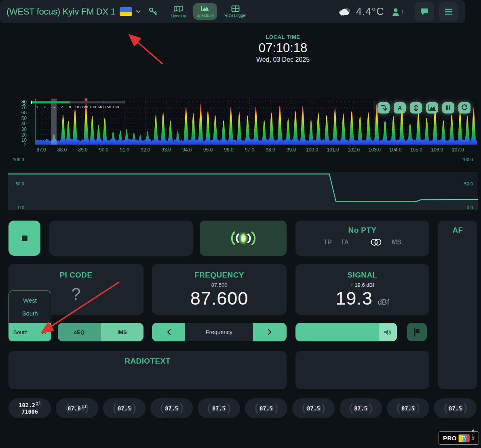 The width and height of the screenshot is (481, 448). I want to click on nav-livemap: Livemap, so click(179, 12).